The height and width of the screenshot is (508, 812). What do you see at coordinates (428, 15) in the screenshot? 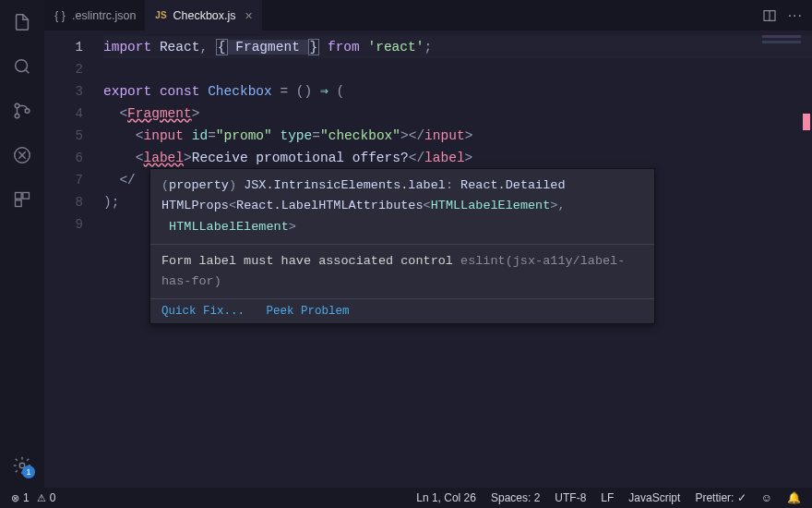
I see `tab-bar: { } .eslintrc.json JS Checkbox.js × ···` at bounding box center [428, 15].